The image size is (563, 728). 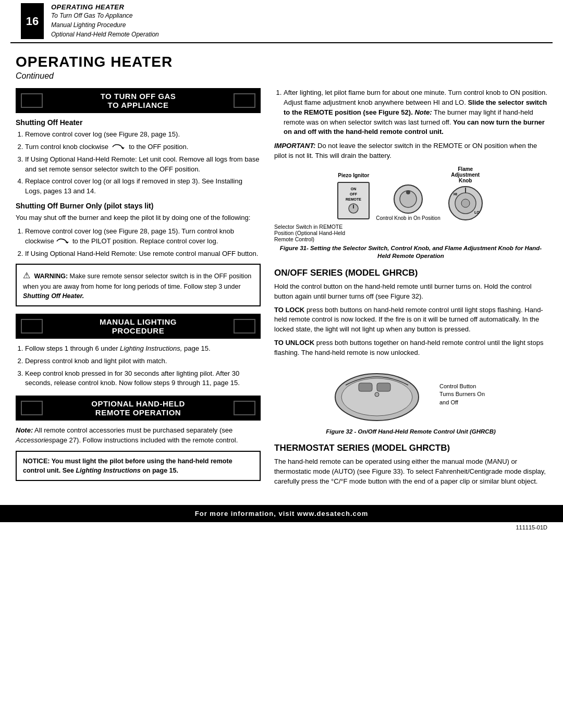 What do you see at coordinates (27, 275) in the screenshot?
I see `warning-triangle-icon: ⚠` at bounding box center [27, 275].